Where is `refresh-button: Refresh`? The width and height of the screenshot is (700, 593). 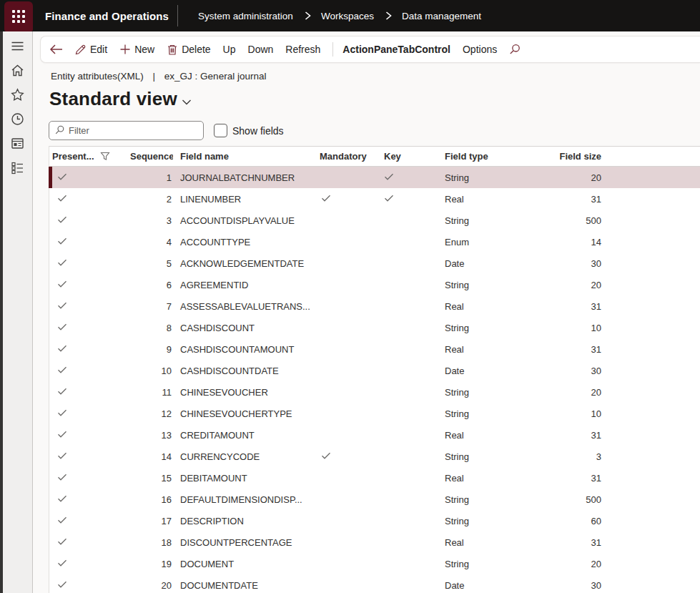 refresh-button: Refresh is located at coordinates (303, 49).